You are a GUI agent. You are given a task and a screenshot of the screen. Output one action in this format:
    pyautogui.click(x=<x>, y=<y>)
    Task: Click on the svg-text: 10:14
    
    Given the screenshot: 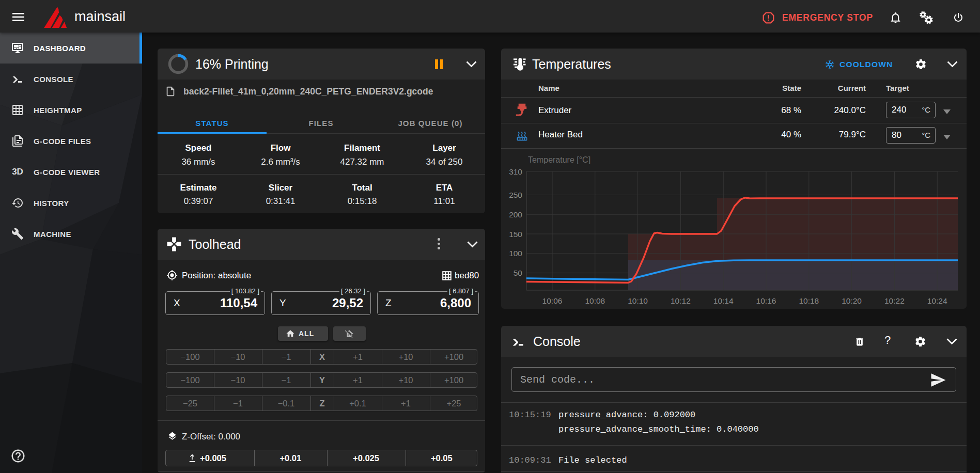 What is the action you would take?
    pyautogui.click(x=723, y=301)
    